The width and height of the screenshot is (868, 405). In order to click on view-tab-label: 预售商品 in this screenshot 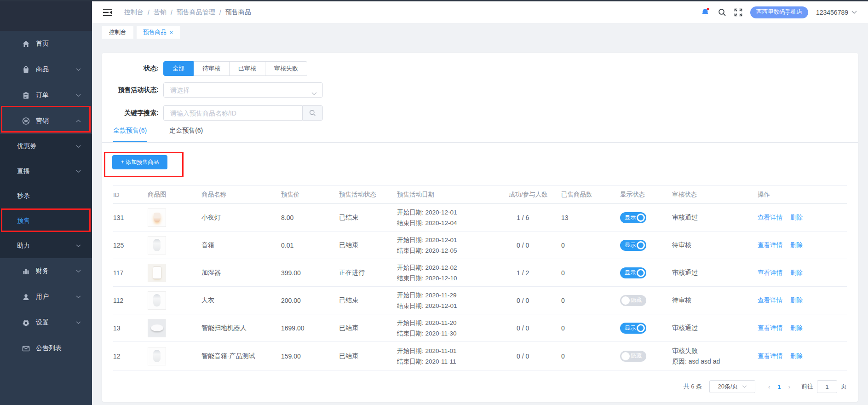, I will do `click(155, 32)`.